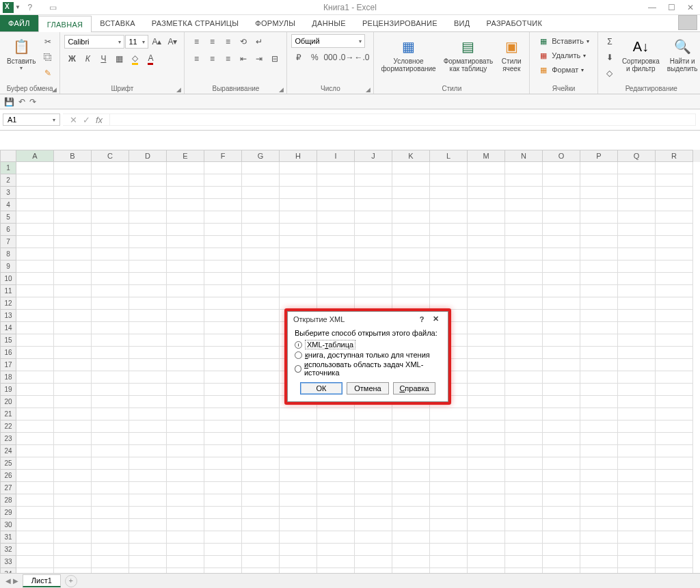  What do you see at coordinates (8, 156) in the screenshot?
I see `select-all-corner` at bounding box center [8, 156].